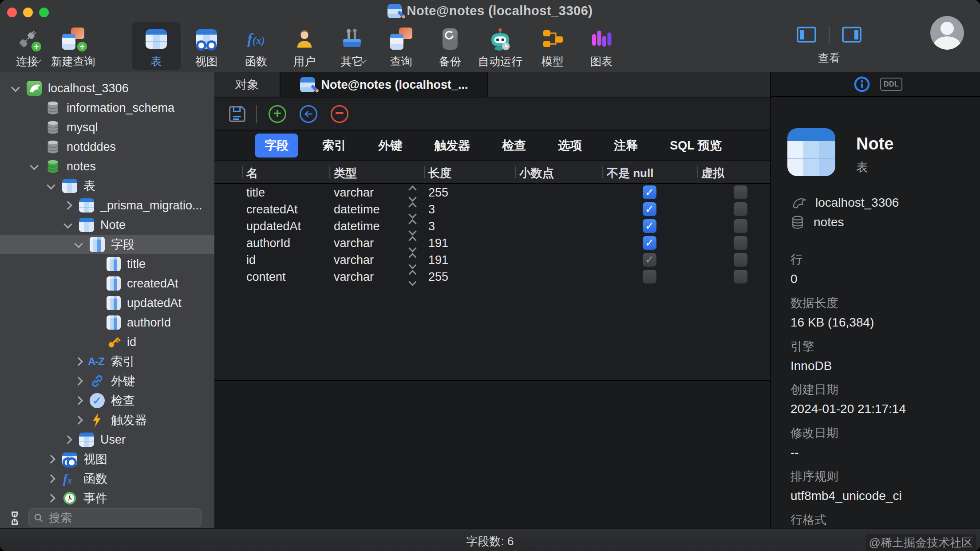 The image size is (980, 551). What do you see at coordinates (570, 146) in the screenshot?
I see `section-tab-options: 选项` at bounding box center [570, 146].